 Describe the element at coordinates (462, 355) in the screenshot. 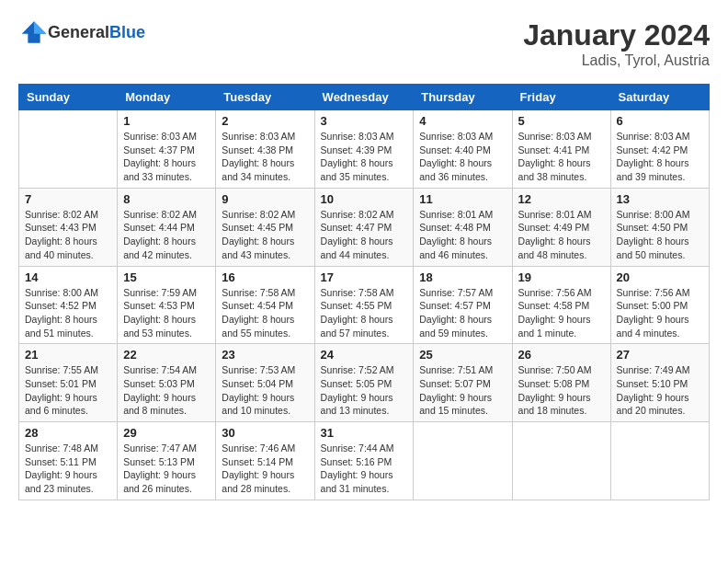

I see `day-number: 25` at that location.